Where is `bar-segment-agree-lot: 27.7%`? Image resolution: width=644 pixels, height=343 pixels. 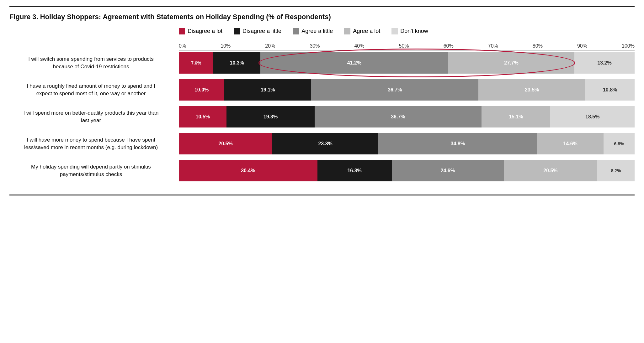
bar-segment-agree-lot: 27.7% is located at coordinates (511, 63).